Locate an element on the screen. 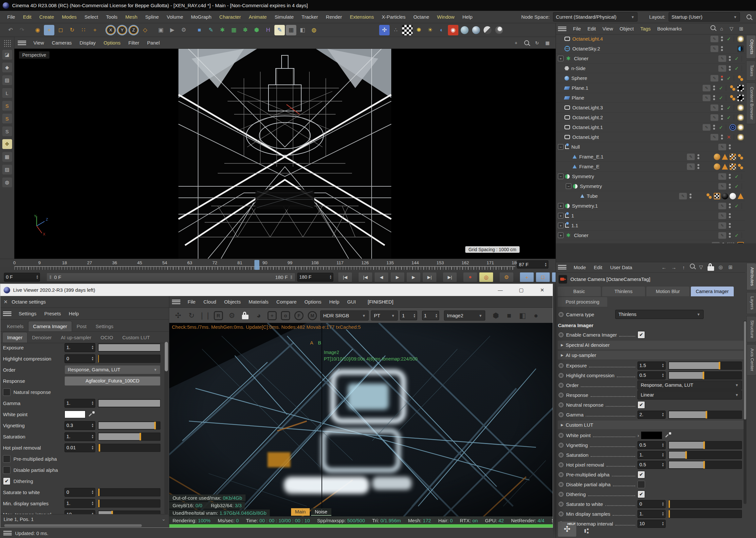  timeline-playhead is located at coordinates (257, 265).